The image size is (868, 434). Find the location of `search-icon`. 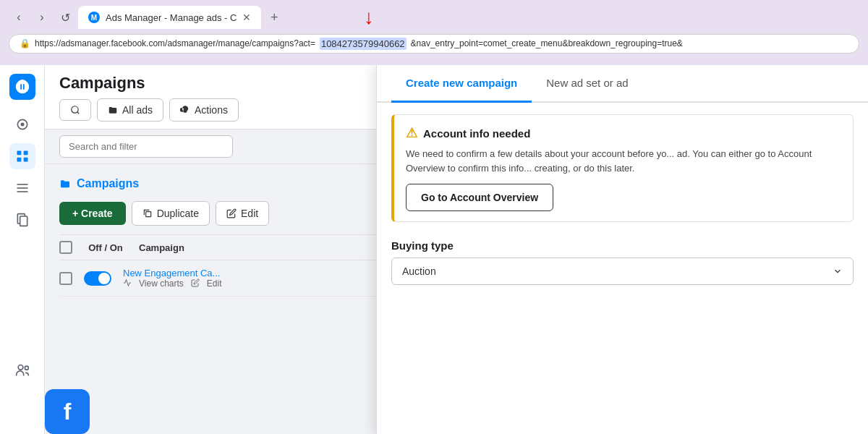

search-icon is located at coordinates (75, 110).